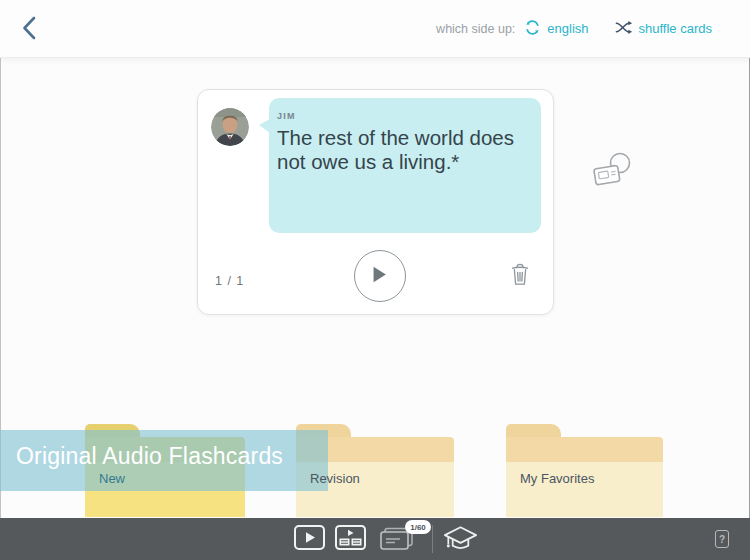  Describe the element at coordinates (520, 275) in the screenshot. I see `delete-card-button` at that location.